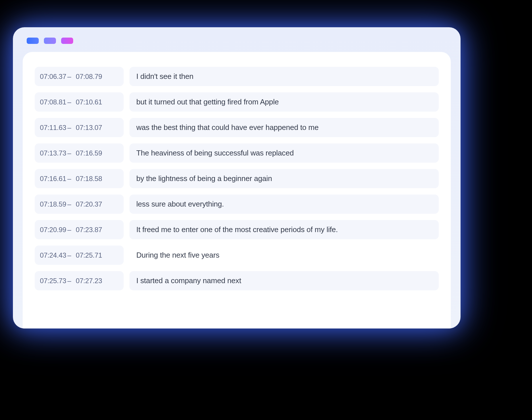  I want to click on timestamp-end: 07:13.07, so click(89, 128).